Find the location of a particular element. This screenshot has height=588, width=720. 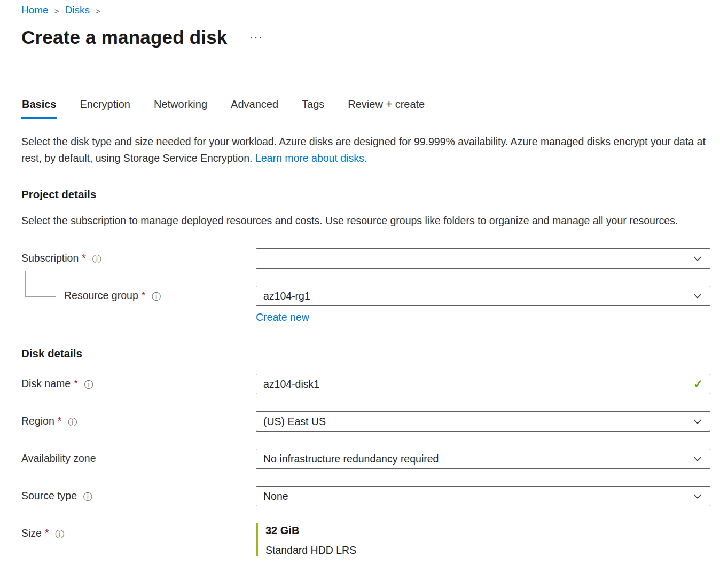

availability-zone-value: No infrastructure redundancy required is located at coordinates (351, 459).